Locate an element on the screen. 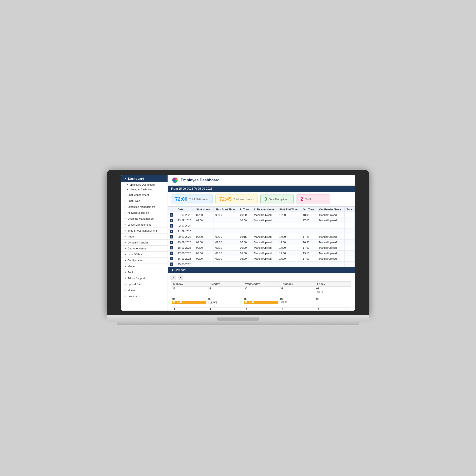 This screenshot has height=476, width=476. cal-cell: 28 is located at coordinates (189, 292).